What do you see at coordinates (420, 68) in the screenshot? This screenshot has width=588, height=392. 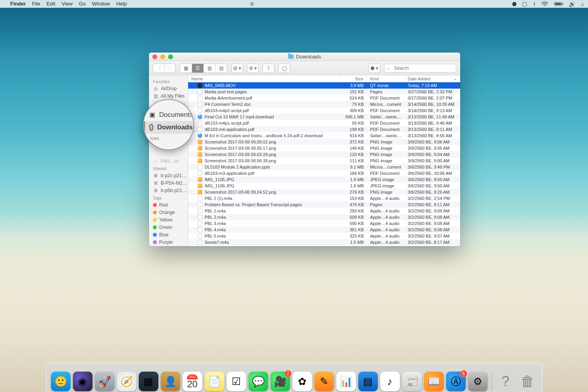 I see `search-input` at bounding box center [420, 68].